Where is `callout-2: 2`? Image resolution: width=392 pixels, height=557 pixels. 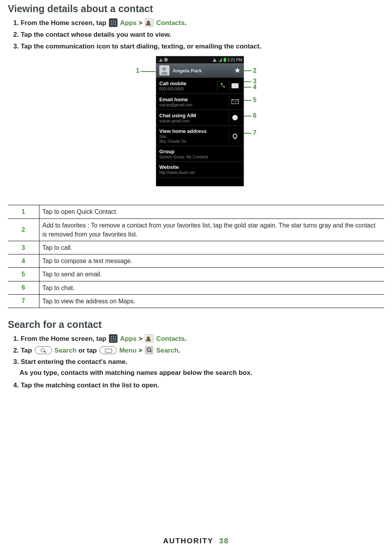 callout-2: 2 is located at coordinates (255, 71).